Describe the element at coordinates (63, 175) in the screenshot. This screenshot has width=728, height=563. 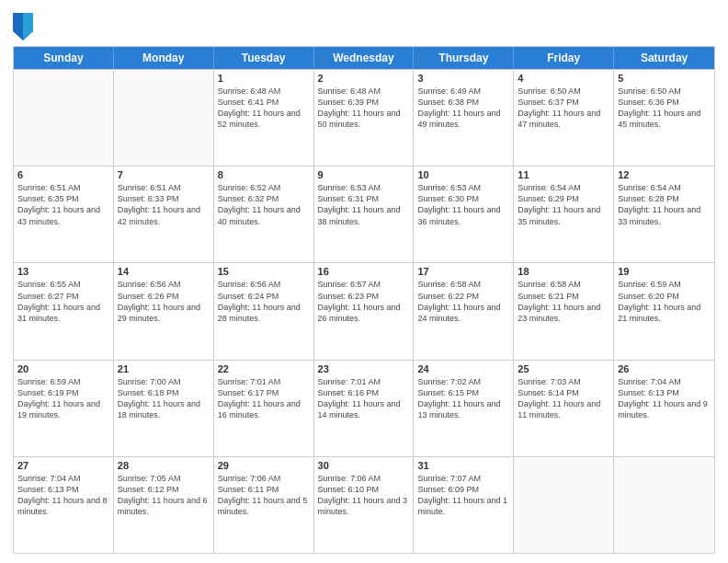
I see `cell-date-number: 6` at that location.